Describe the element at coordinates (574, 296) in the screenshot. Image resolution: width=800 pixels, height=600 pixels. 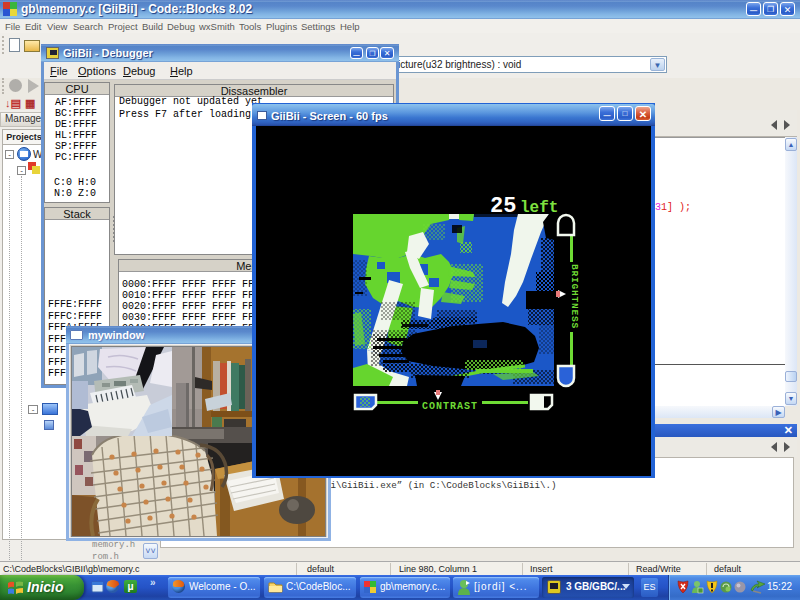
I see `svg-text: BRIGHTNESS` at that location.